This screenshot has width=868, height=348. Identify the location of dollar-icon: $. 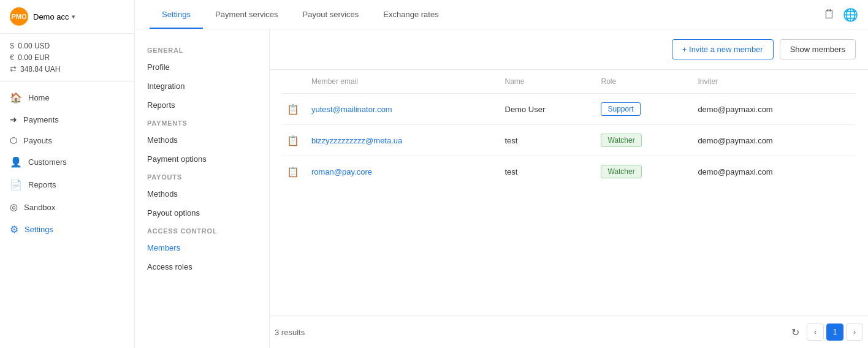
(12, 45).